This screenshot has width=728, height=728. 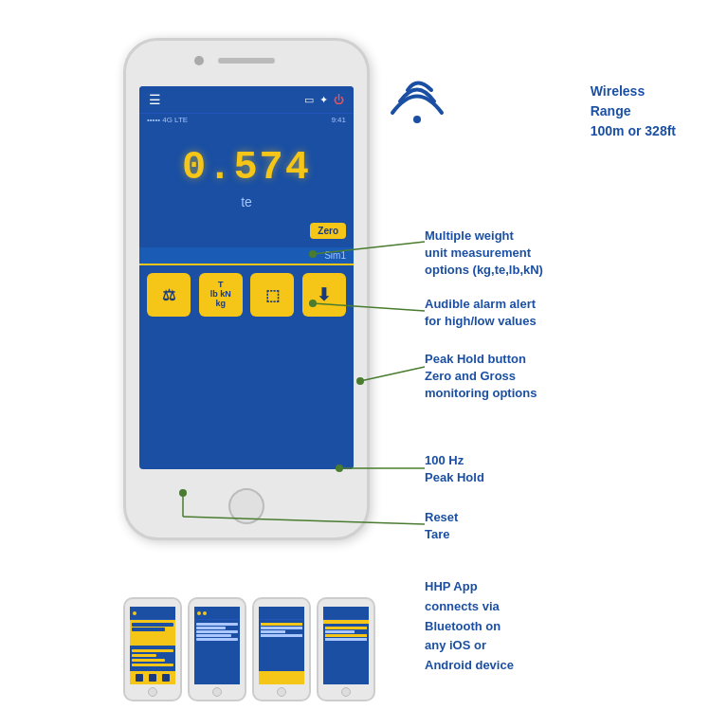 I want to click on time-status: 9:41, so click(x=338, y=119).